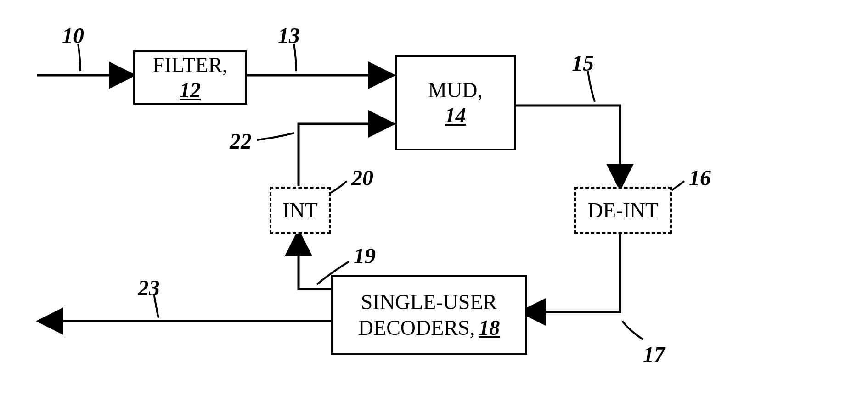 Image resolution: width=868 pixels, height=417 pixels. Describe the element at coordinates (456, 103) in the screenshot. I see `block-mud: MUD, 14` at that location.